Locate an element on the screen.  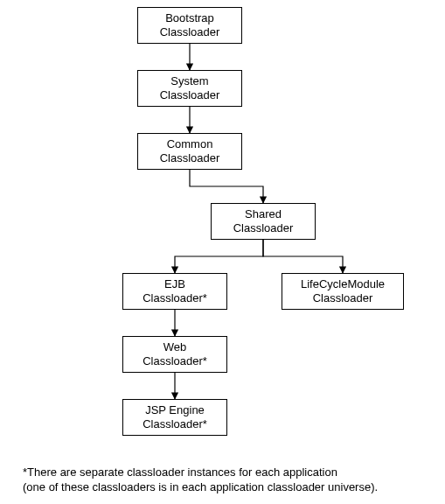
node-label-l1: Web is located at coordinates (175, 347).